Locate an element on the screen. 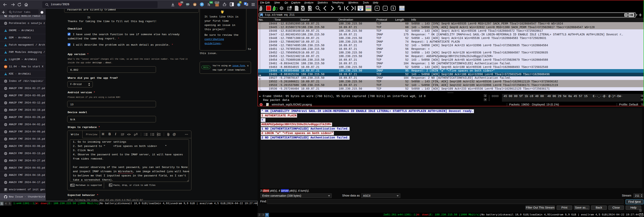 The width and height of the screenshot is (644, 217). svg-text: 2 is located at coordinates (144, 135).